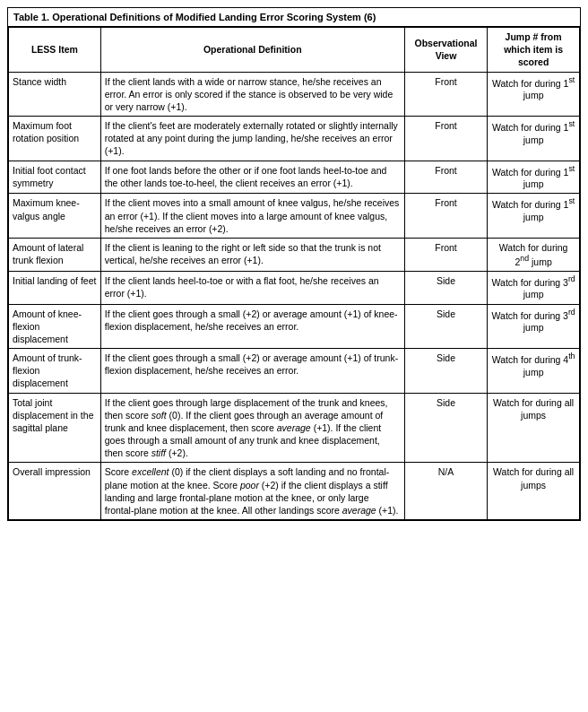 The image size is (588, 712). I want to click on table-row: Stance widthIf the client lands with a w…, so click(294, 94).